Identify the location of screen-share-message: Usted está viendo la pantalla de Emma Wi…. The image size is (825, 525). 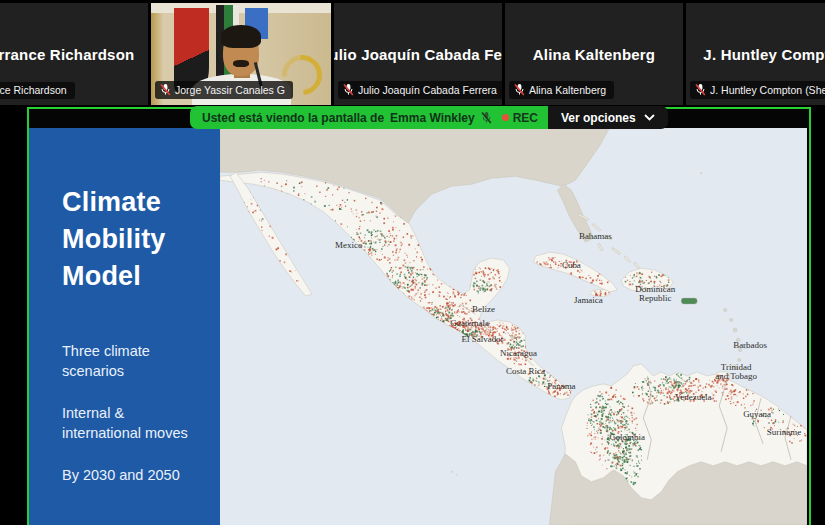
(369, 118).